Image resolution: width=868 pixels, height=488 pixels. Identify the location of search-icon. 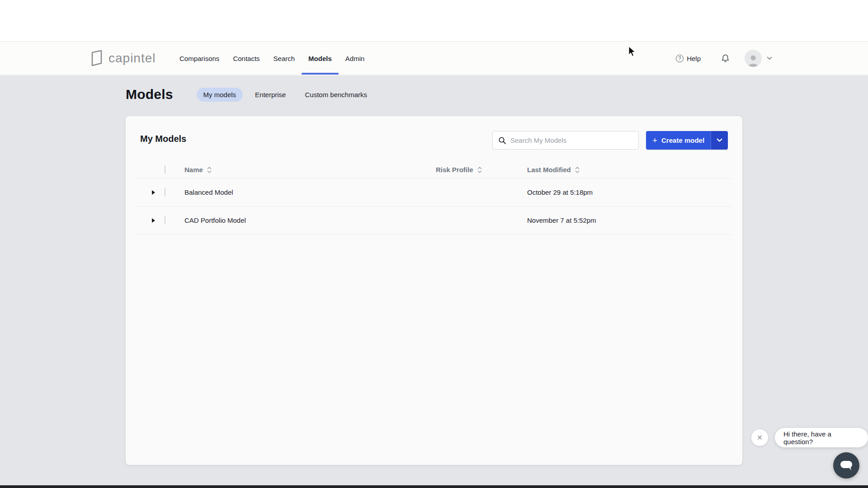
(502, 141).